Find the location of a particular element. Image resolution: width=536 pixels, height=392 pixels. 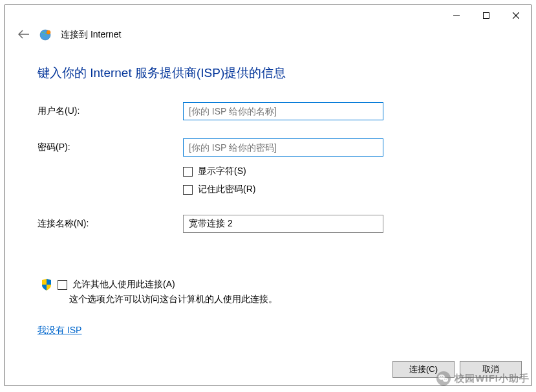

minimize-icon is located at coordinates (456, 16).